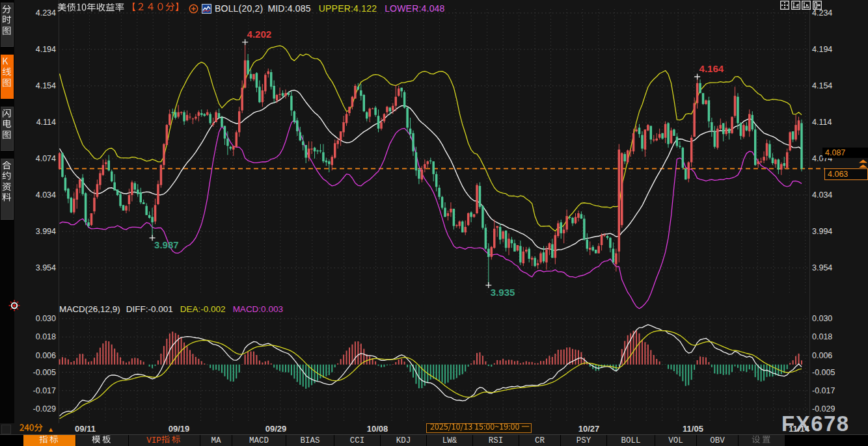 The height and width of the screenshot is (446, 868). What do you see at coordinates (496, 441) in the screenshot?
I see `indicator-tab-rsi: RSI` at bounding box center [496, 441].